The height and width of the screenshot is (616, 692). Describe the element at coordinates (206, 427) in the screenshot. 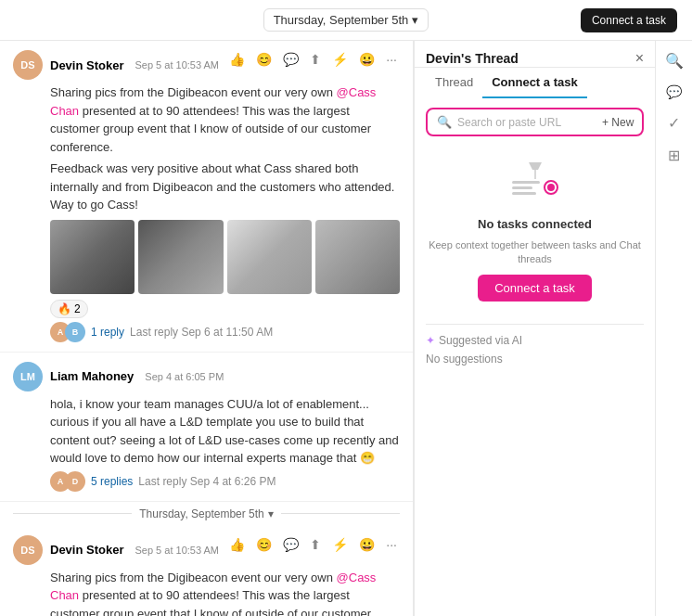

I see `message-block: LM Liam Mahoney Sep 4 at 6:05 PM hola, i…` at that location.